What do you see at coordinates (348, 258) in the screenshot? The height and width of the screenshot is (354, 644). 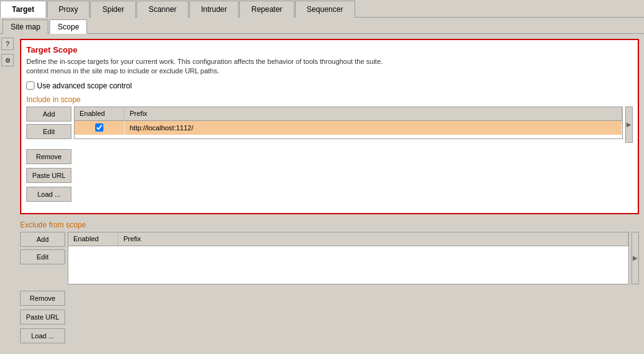 I see `exclude-table: Enabled Prefix` at bounding box center [348, 258].